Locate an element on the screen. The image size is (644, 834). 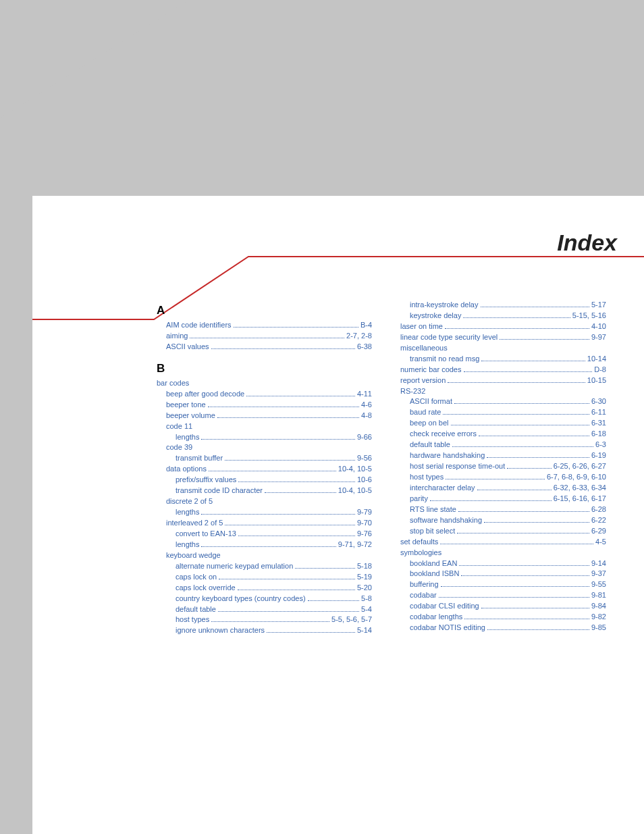
index-entry: code 11 is located at coordinates (265, 427).